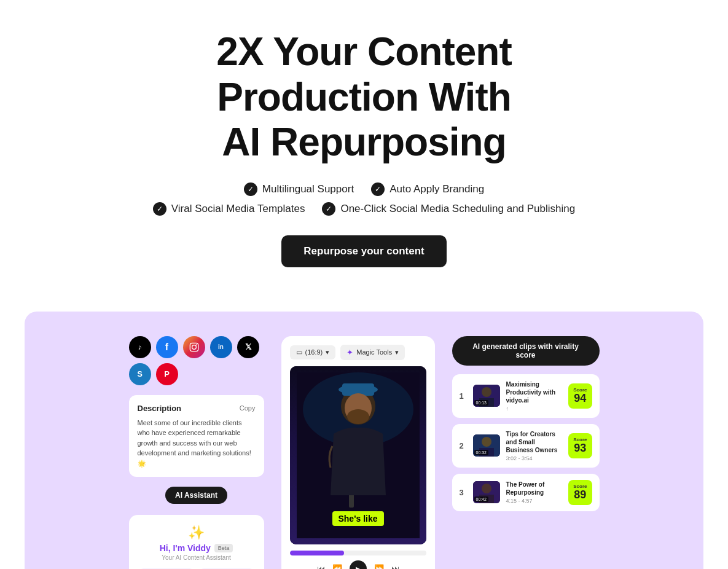 The width and height of the screenshot is (728, 569). Describe the element at coordinates (194, 347) in the screenshot. I see `instagram-icon-button` at that location.